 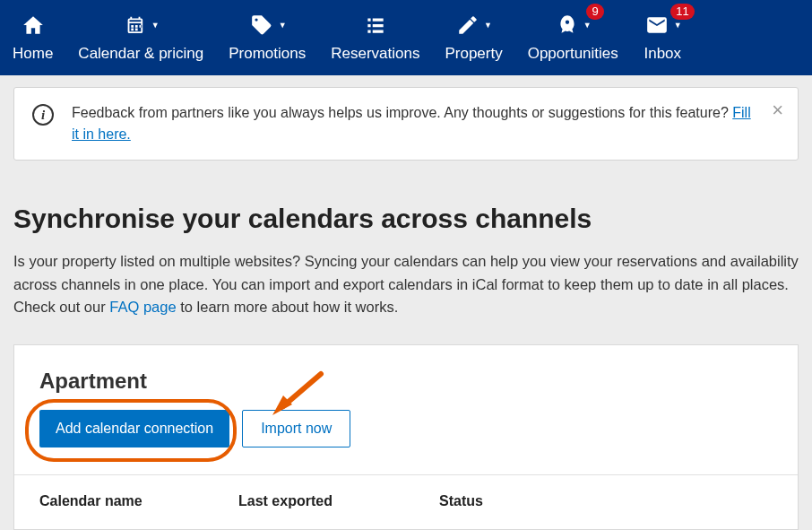 What do you see at coordinates (267, 54) in the screenshot?
I see `nav-label: Promotions` at bounding box center [267, 54].